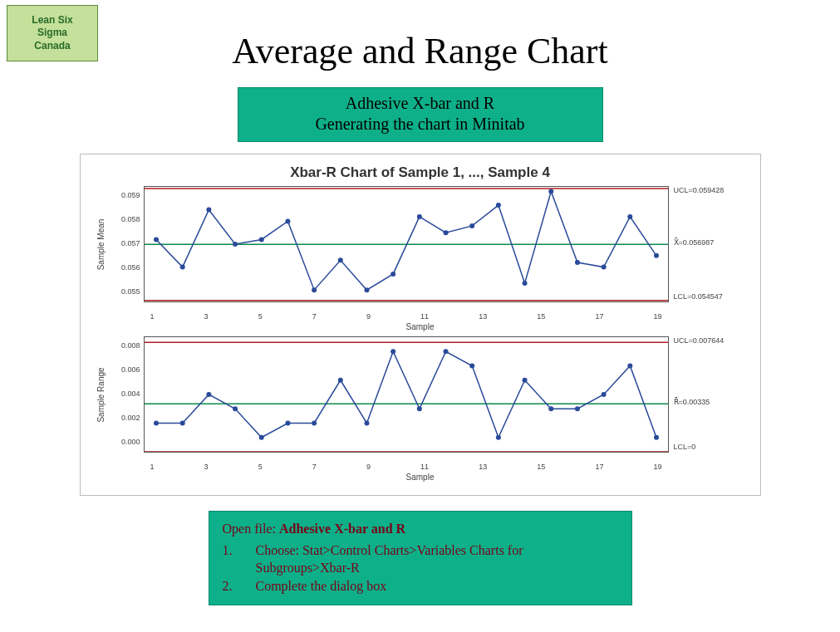 The image size is (840, 632). What do you see at coordinates (406, 394) in the screenshot?
I see `r-plot` at bounding box center [406, 394].